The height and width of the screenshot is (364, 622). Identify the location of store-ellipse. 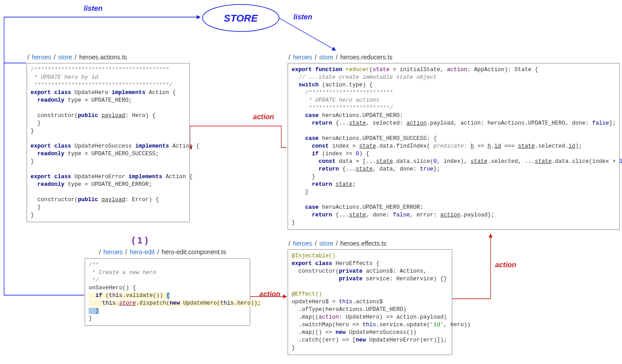
(241, 18).